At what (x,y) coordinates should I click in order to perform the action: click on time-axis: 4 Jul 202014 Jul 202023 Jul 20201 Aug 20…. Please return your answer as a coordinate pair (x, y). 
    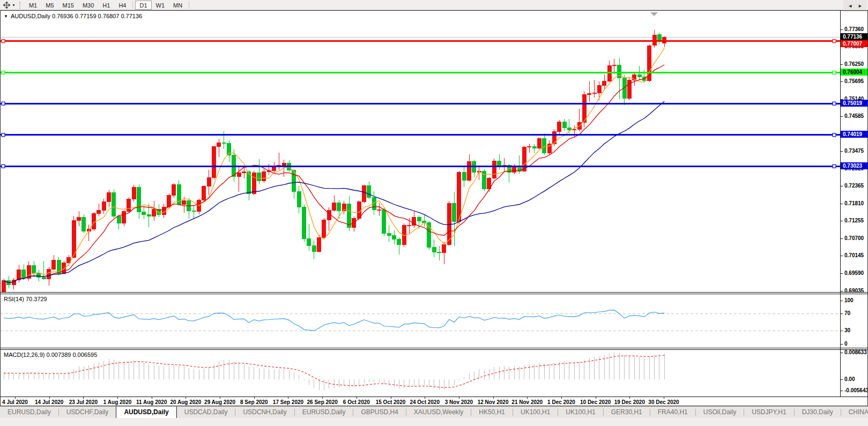
    Looking at the image, I should click on (434, 402).